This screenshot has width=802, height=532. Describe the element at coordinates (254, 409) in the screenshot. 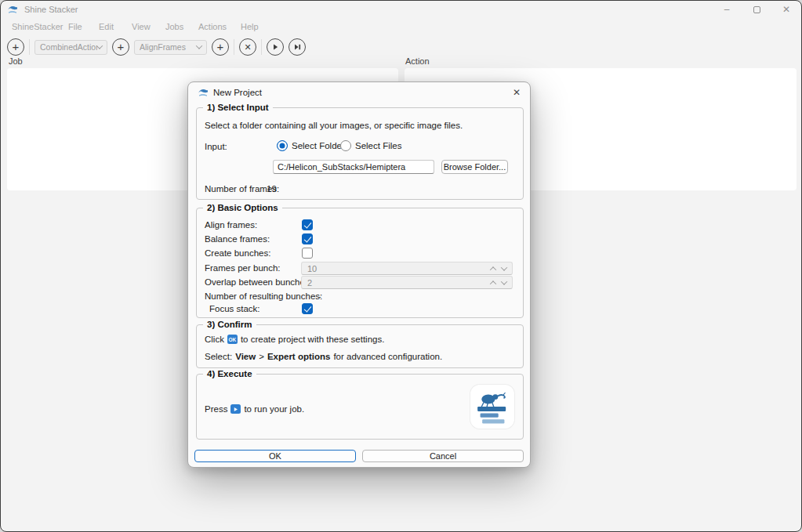

I see `execute-line: Press to run your job.` at that location.